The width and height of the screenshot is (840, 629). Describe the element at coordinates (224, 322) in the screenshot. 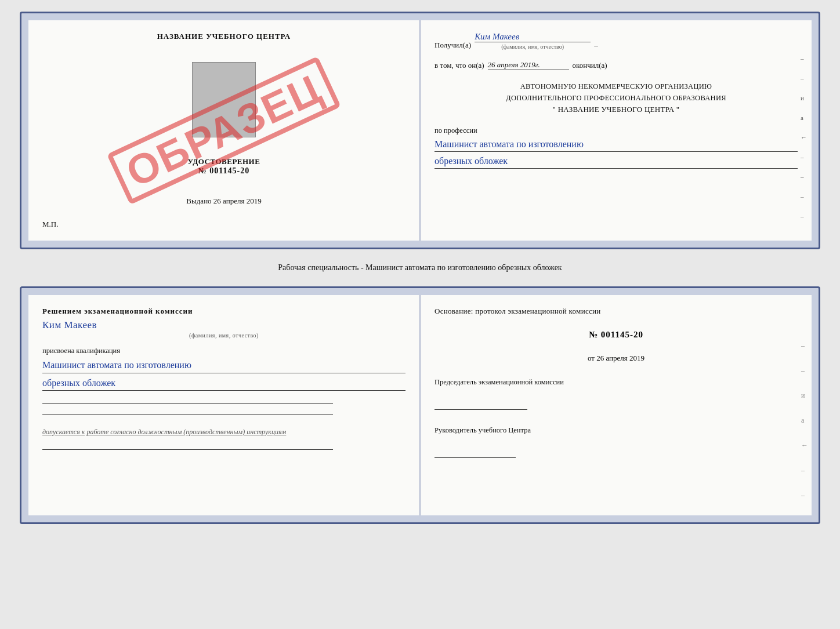

I see `resheniem-block: Решением экзаменационной комиссии Ким Ма…` at that location.